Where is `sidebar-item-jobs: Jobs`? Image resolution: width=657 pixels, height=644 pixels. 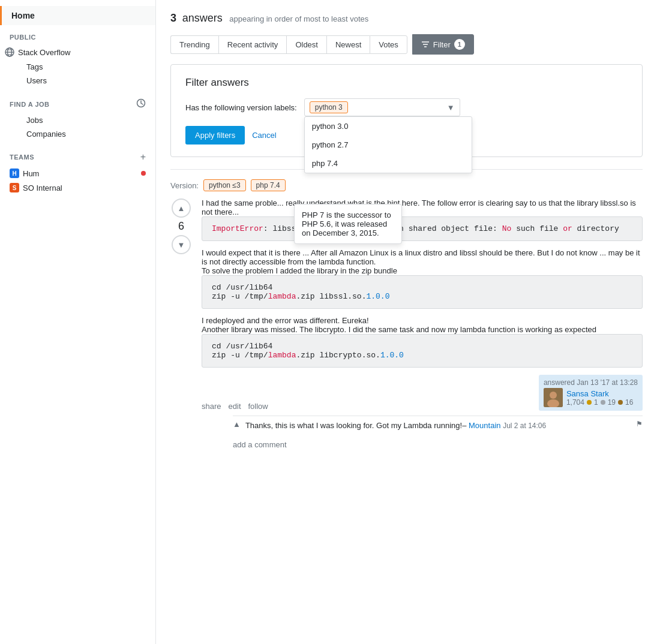
sidebar-item-jobs: Jobs is located at coordinates (78, 120).